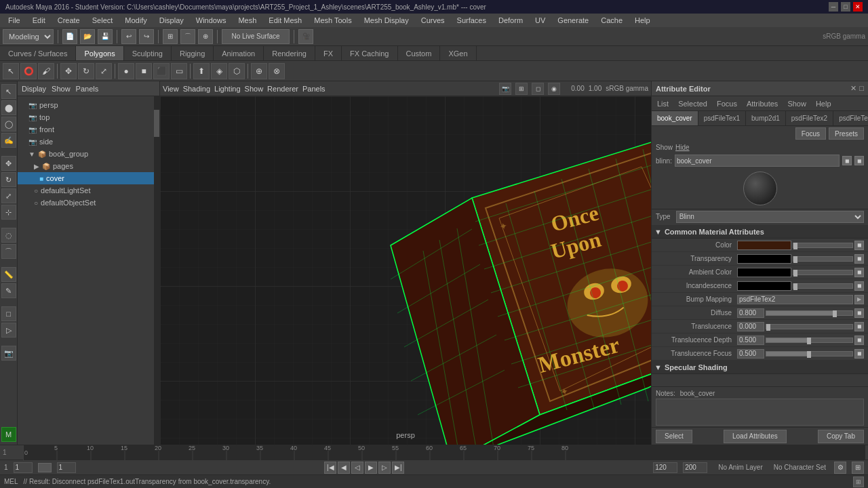  I want to click on ambient-slider, so click(823, 272).